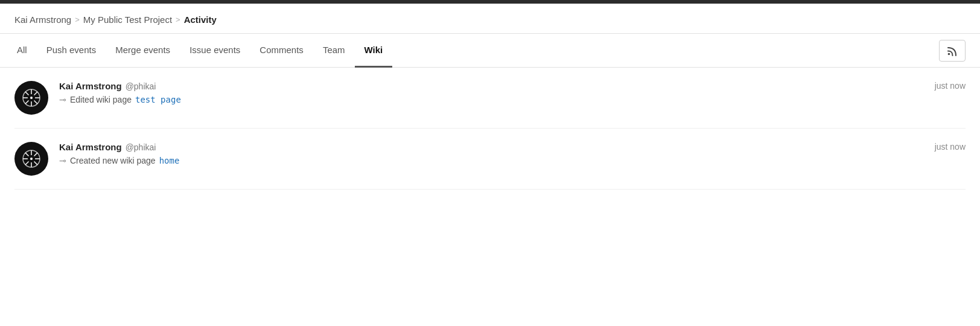 The image size is (980, 326). What do you see at coordinates (490, 19) in the screenshot?
I see `breadcrumb: Kai Armstrong > My Public Test Project >…` at bounding box center [490, 19].